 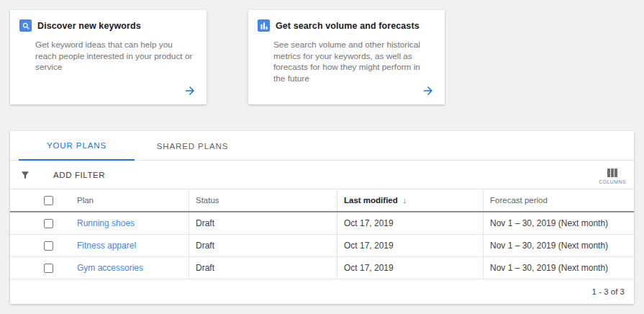 What do you see at coordinates (49, 200) in the screenshot?
I see `select-all-checkbox` at bounding box center [49, 200].